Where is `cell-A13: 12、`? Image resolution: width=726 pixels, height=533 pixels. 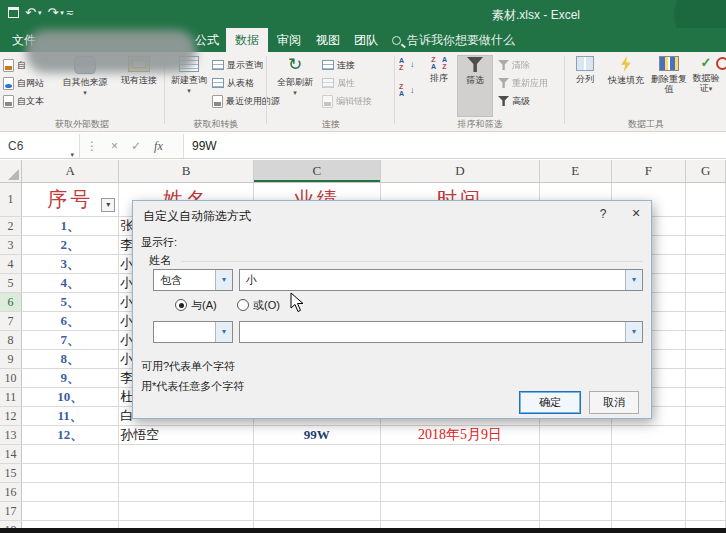
cell-A13: 12、 is located at coordinates (70, 435).